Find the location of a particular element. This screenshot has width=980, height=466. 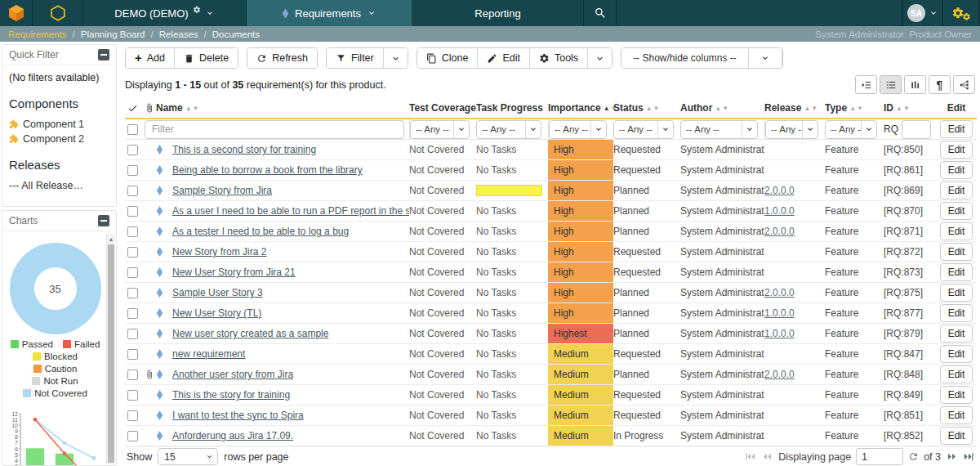

requirement-name-link: I want to test the sync to Spira is located at coordinates (238, 415).